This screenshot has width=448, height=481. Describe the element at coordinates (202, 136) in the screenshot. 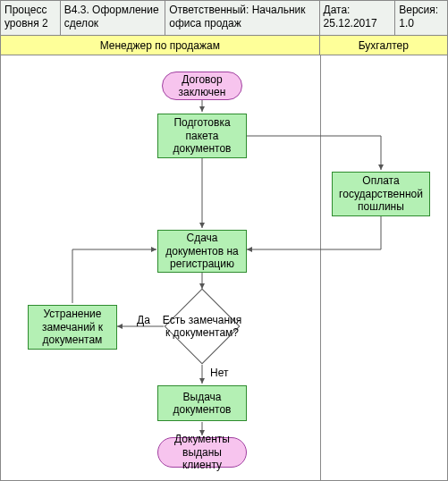

I see `process-prepare: Подготовка пакета документов` at that location.